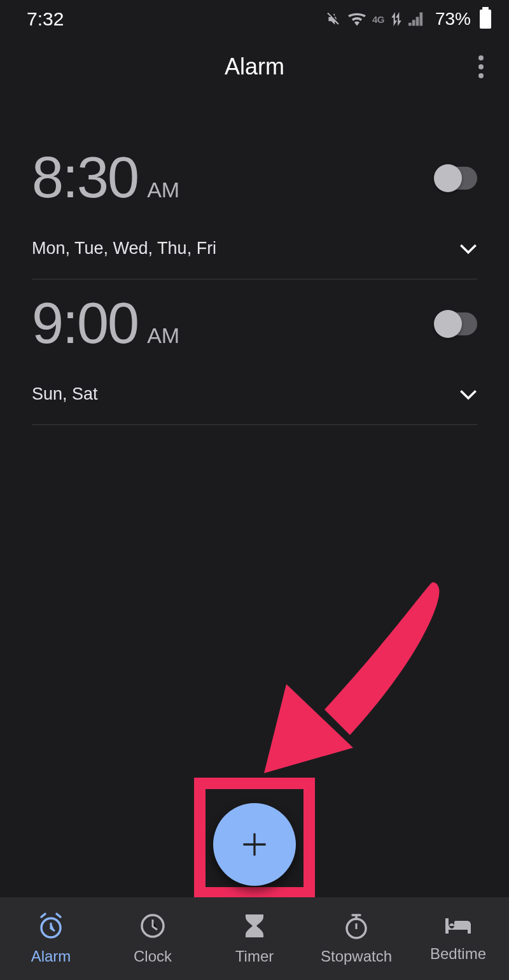 The height and width of the screenshot is (980, 509). What do you see at coordinates (153, 956) in the screenshot?
I see `nav-label: Clock` at bounding box center [153, 956].